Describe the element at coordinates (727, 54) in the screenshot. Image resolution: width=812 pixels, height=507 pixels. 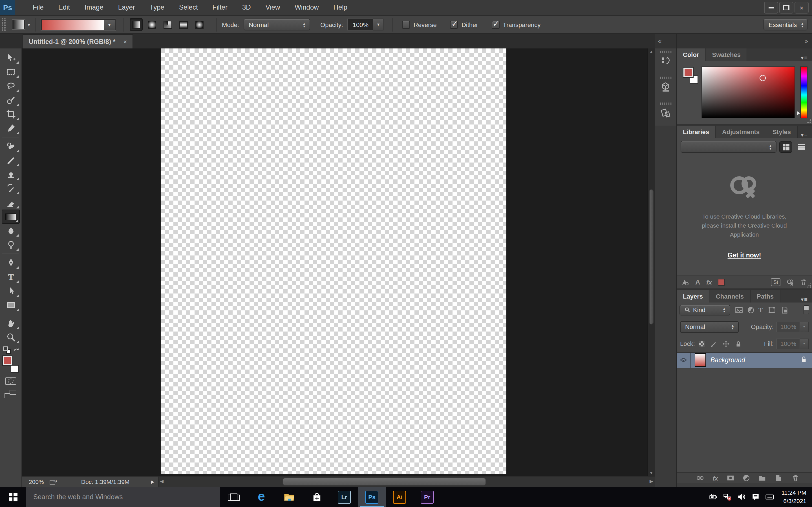
I see `tab-swatches: Swatches` at that location.